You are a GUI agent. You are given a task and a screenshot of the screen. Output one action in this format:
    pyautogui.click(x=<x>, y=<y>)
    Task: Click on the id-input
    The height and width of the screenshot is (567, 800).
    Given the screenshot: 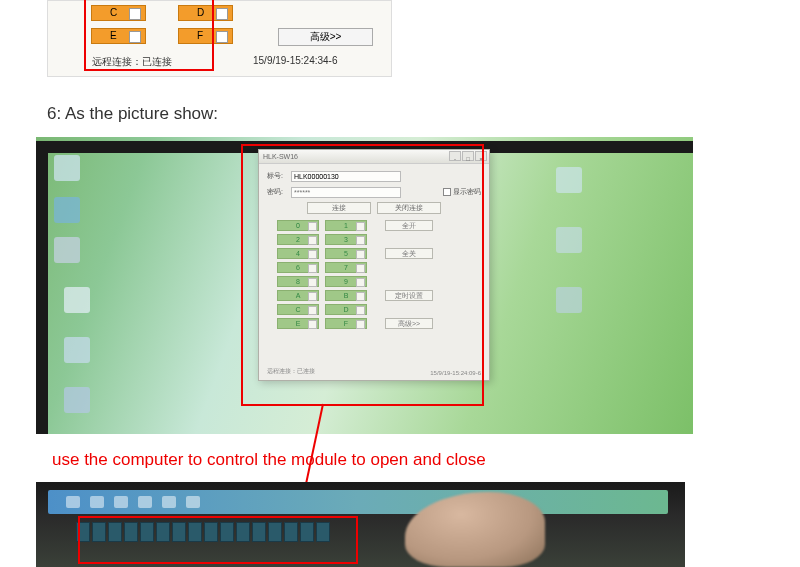 What is the action you would take?
    pyautogui.click(x=346, y=176)
    